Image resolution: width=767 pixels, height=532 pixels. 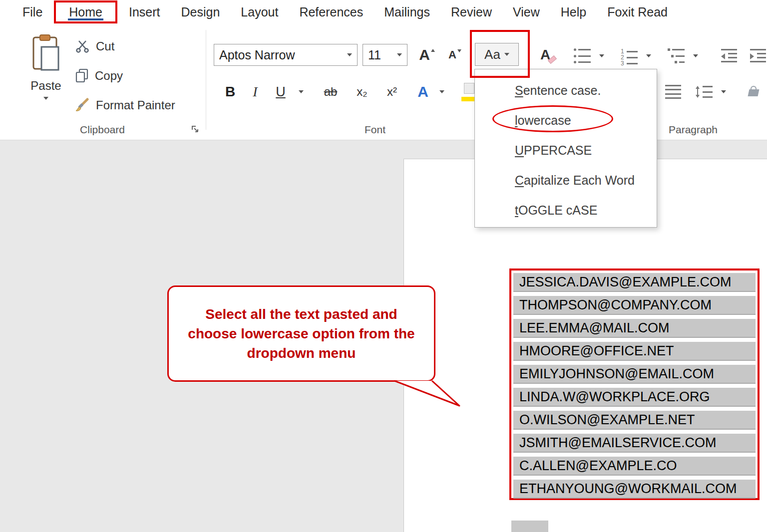 I want to click on menu-item-accel: S, so click(x=519, y=91).